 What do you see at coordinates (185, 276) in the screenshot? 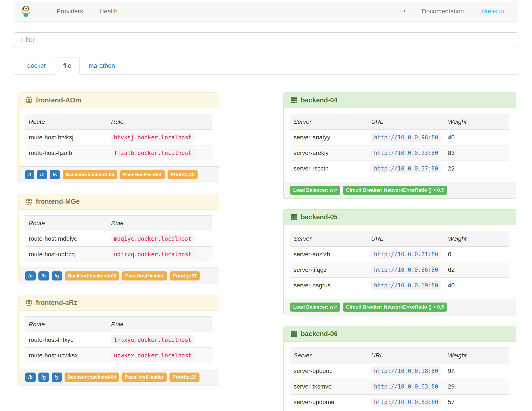
I see `config-label: Priority:37` at bounding box center [185, 276].